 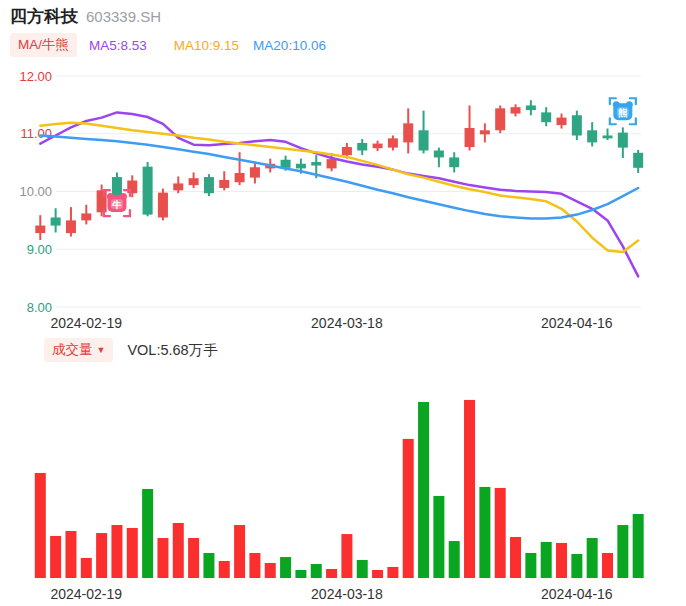 I want to click on y-axis-label: 8.00, so click(x=40, y=308).